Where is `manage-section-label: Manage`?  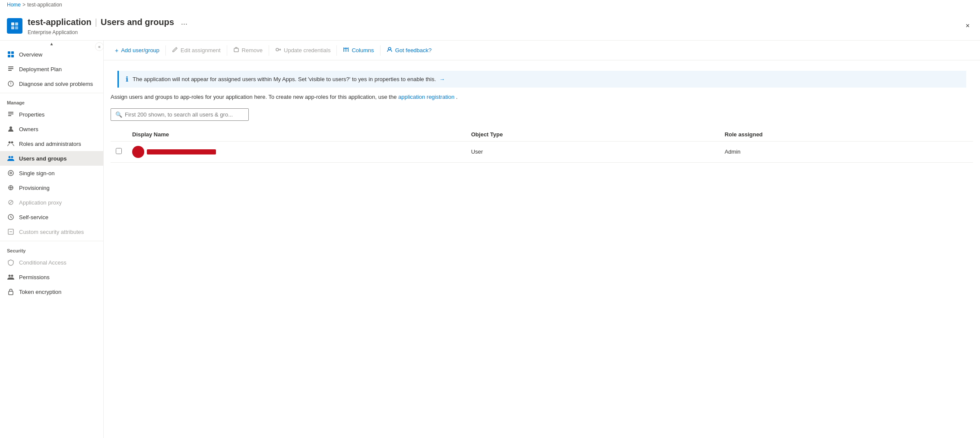
manage-section-label: Manage is located at coordinates (52, 101).